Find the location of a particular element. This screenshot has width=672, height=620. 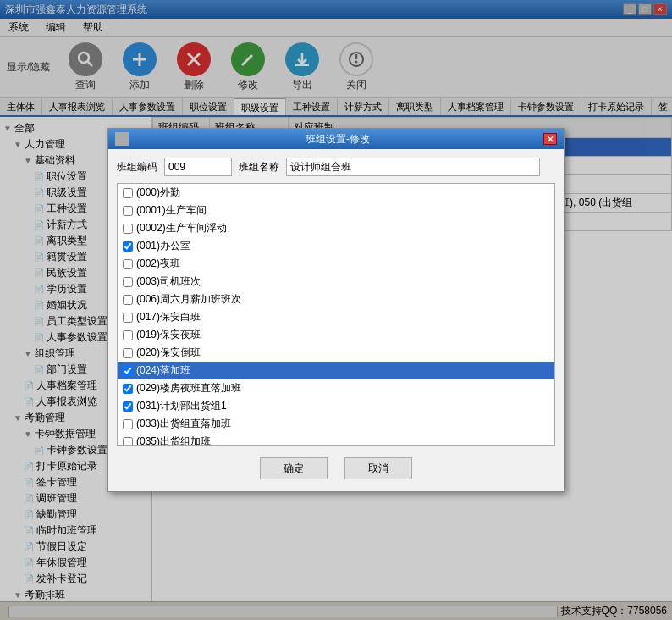

list-item-label: (035)出货组加班 is located at coordinates (174, 440).